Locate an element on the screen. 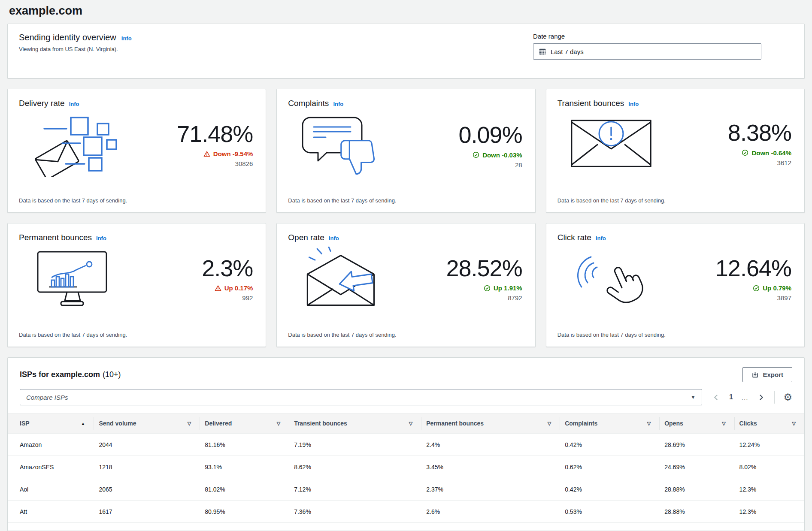  download-icon is located at coordinates (755, 375).